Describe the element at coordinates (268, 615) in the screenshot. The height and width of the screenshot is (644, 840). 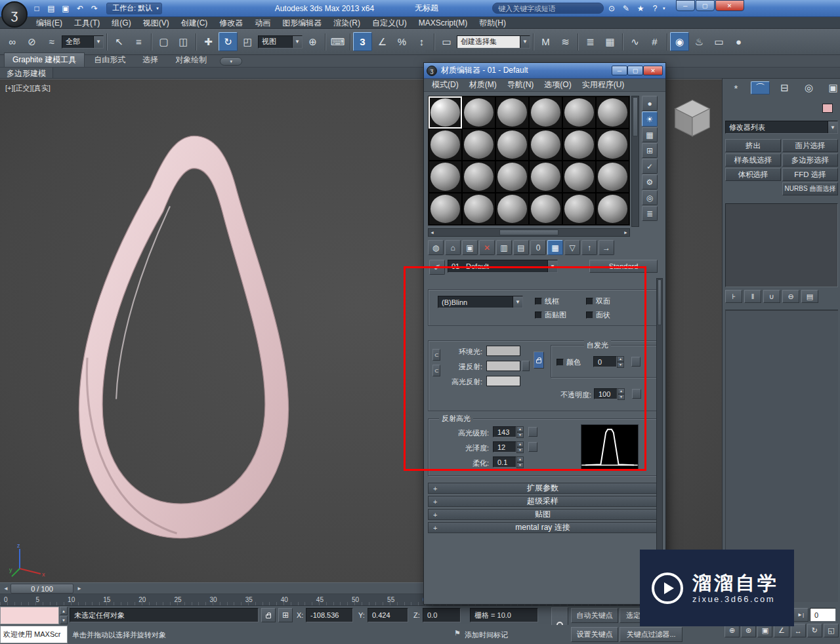
I see `selection-lock-toggle` at that location.